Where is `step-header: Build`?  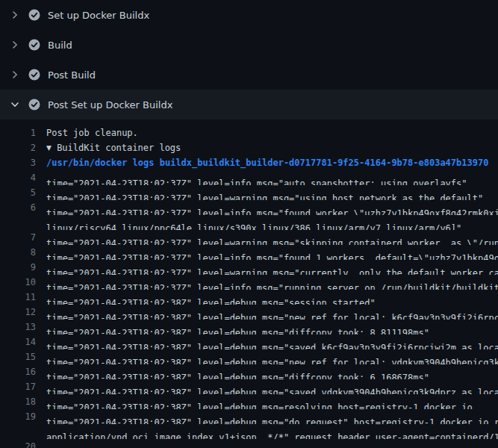
step-header: Build is located at coordinates (249, 45).